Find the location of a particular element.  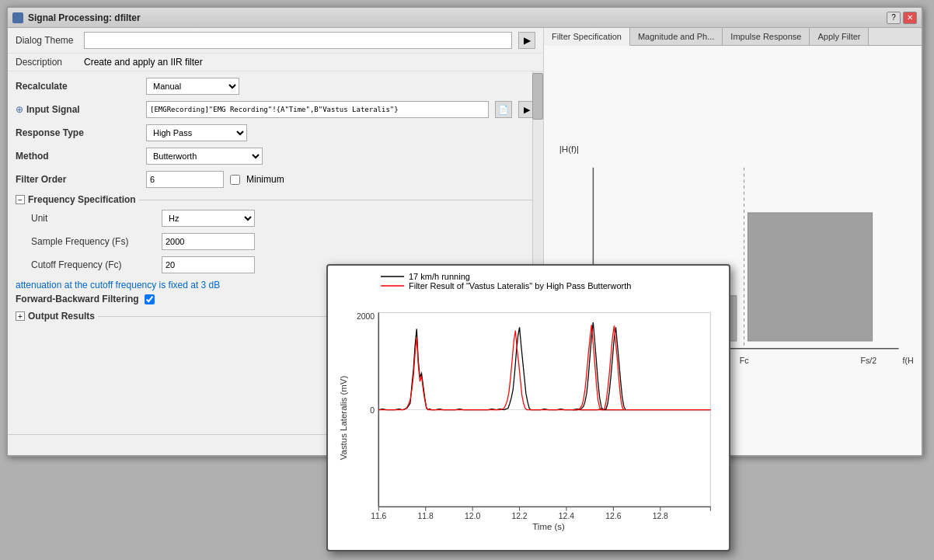

cutoff-freq-label: Cutoff Frequency (Fc) is located at coordinates (93, 265).